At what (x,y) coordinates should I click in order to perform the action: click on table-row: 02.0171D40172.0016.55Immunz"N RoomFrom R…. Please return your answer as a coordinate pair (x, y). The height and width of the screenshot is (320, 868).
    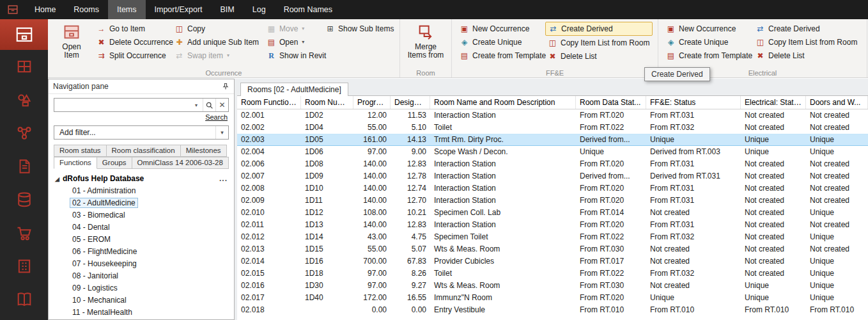
    Looking at the image, I should click on (552, 298).